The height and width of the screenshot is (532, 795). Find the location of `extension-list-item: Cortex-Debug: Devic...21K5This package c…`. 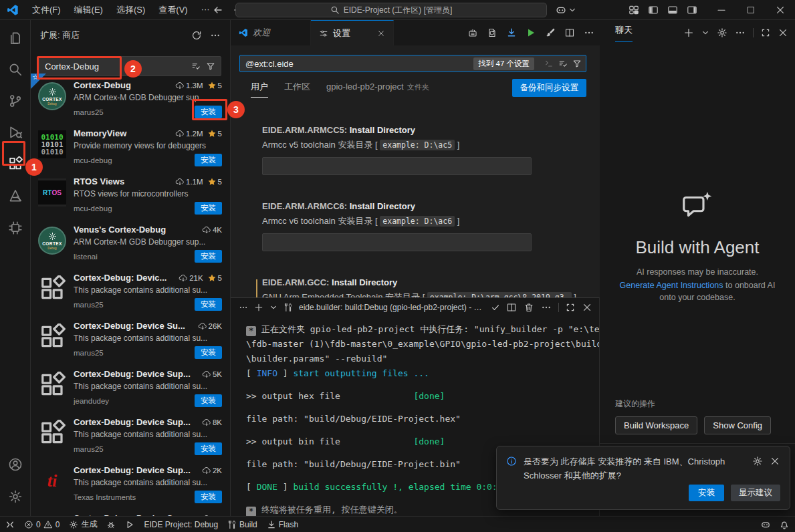

extension-list-item: Cortex-Debug: Devic...21K5This package c… is located at coordinates (130, 290).